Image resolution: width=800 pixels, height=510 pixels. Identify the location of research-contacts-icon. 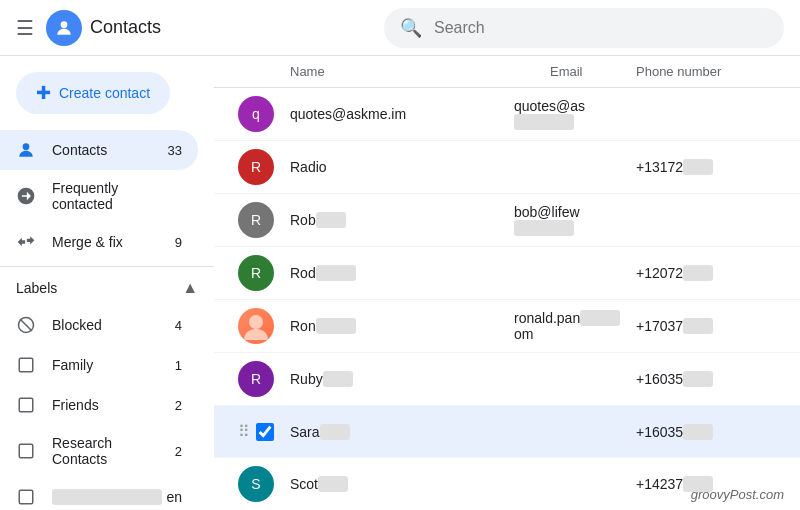
(26, 451).